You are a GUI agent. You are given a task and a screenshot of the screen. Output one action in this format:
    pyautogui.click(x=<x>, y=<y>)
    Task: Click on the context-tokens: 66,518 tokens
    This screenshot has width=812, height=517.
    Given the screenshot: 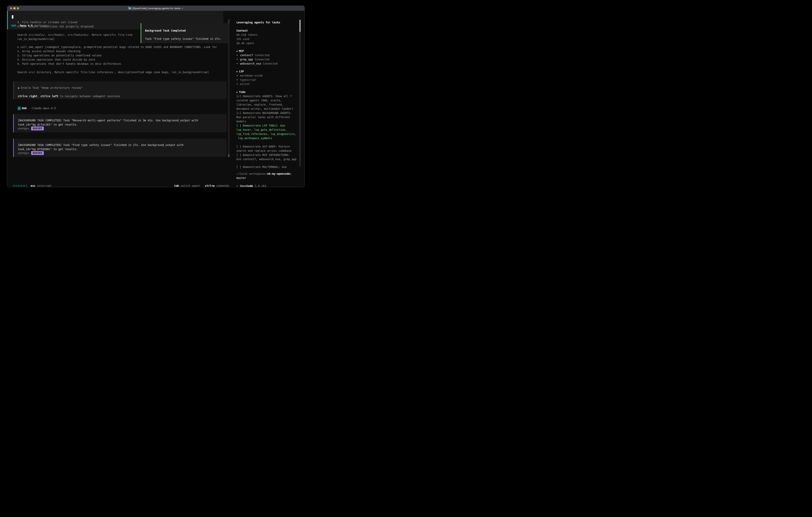 What is the action you would take?
    pyautogui.click(x=247, y=35)
    